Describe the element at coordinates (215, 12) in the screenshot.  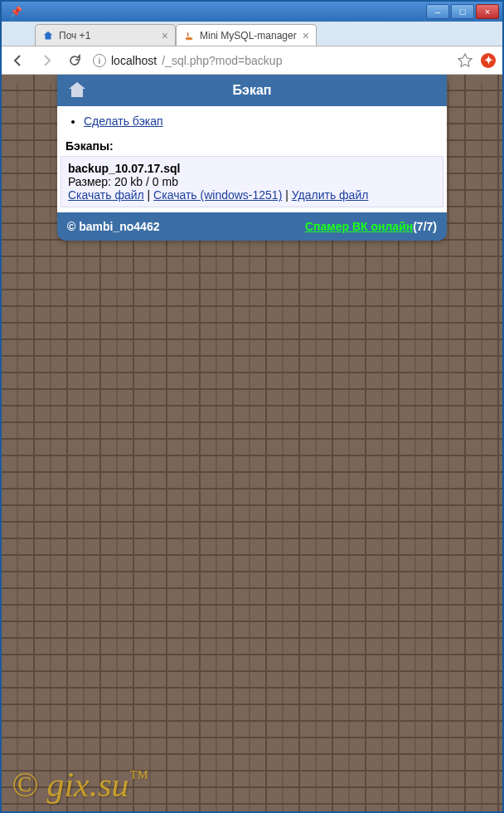
I see `title-bar-left: 📌` at that location.